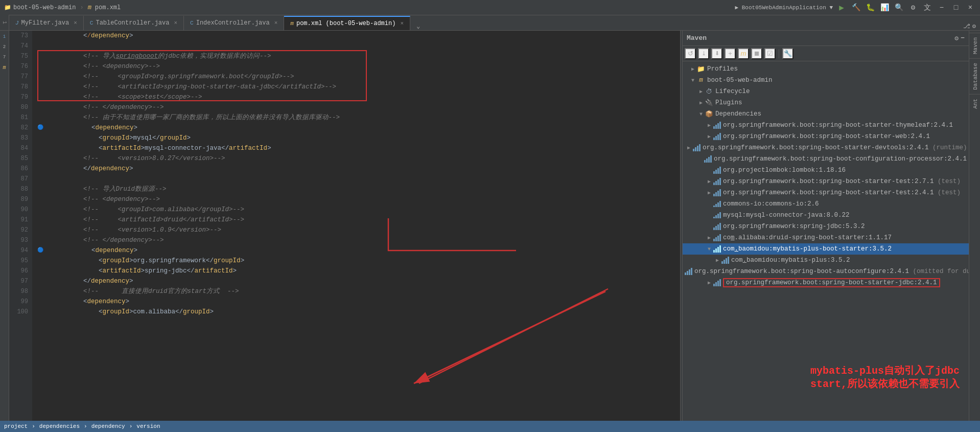 Image resolution: width=980 pixels, height=432 pixels. I want to click on code-line-97: </dependency>, so click(359, 281).